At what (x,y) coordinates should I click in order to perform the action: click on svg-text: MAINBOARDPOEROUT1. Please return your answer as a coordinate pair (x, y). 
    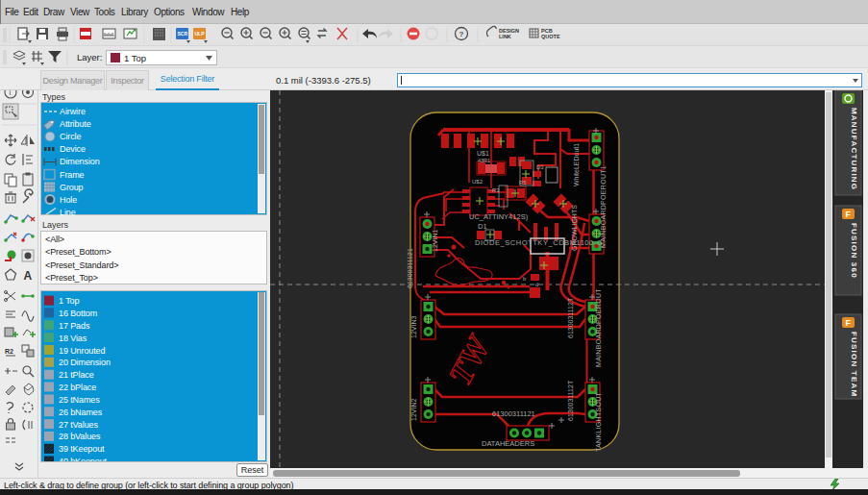
    Looking at the image, I should click on (604, 207).